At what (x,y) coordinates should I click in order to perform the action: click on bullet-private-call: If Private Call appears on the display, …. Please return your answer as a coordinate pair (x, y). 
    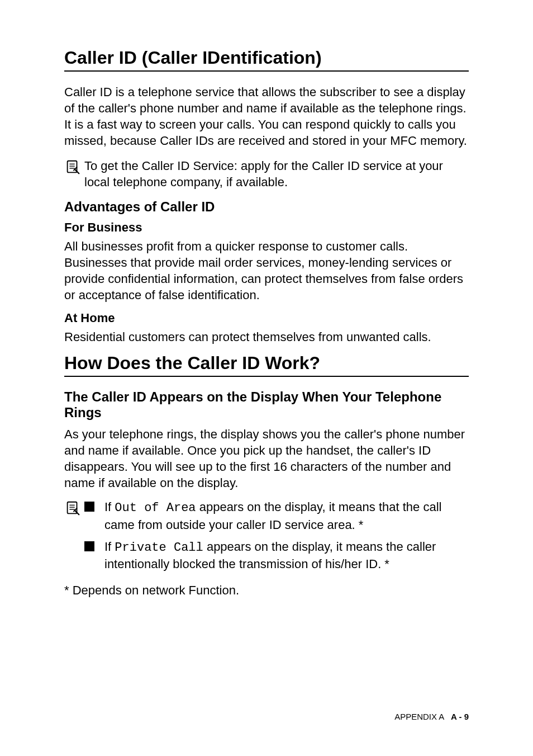
    Looking at the image, I should click on (277, 555).